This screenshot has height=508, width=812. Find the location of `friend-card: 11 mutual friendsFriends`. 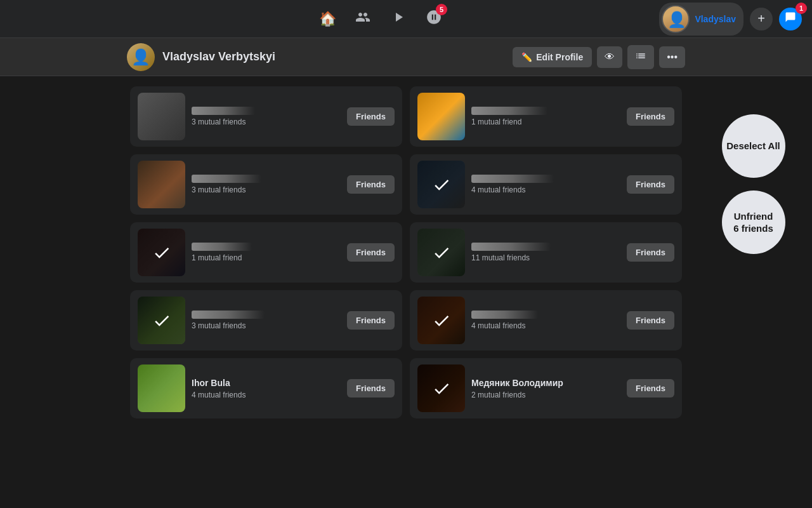

friend-card: 11 mutual friendsFriends is located at coordinates (546, 253).